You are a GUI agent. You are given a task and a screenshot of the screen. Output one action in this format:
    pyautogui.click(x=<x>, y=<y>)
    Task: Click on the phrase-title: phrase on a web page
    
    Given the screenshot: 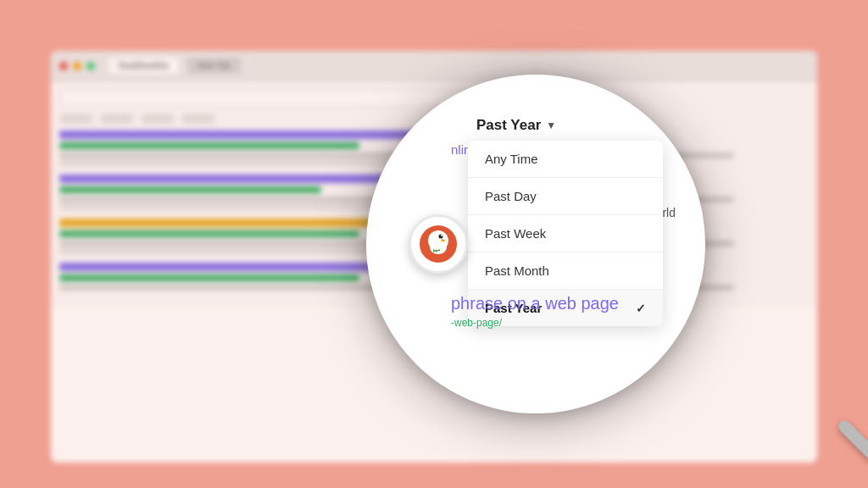 What is the action you would take?
    pyautogui.click(x=565, y=303)
    